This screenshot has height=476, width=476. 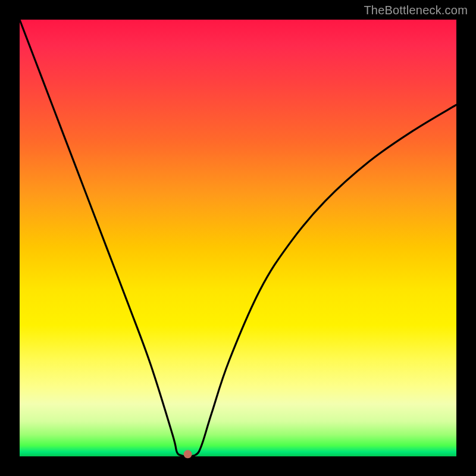 I want to click on optimal-point-marker, so click(x=188, y=454).